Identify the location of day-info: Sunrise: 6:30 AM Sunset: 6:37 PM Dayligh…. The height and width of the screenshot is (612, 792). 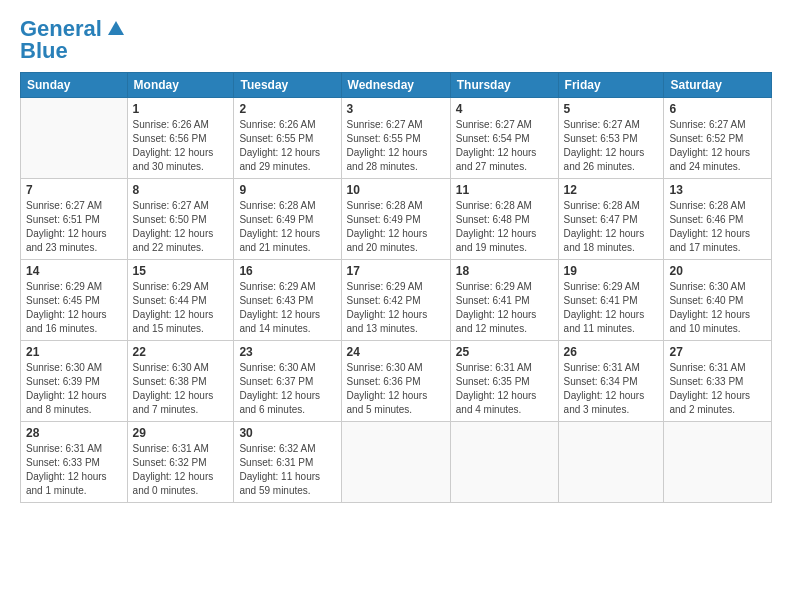
(287, 389).